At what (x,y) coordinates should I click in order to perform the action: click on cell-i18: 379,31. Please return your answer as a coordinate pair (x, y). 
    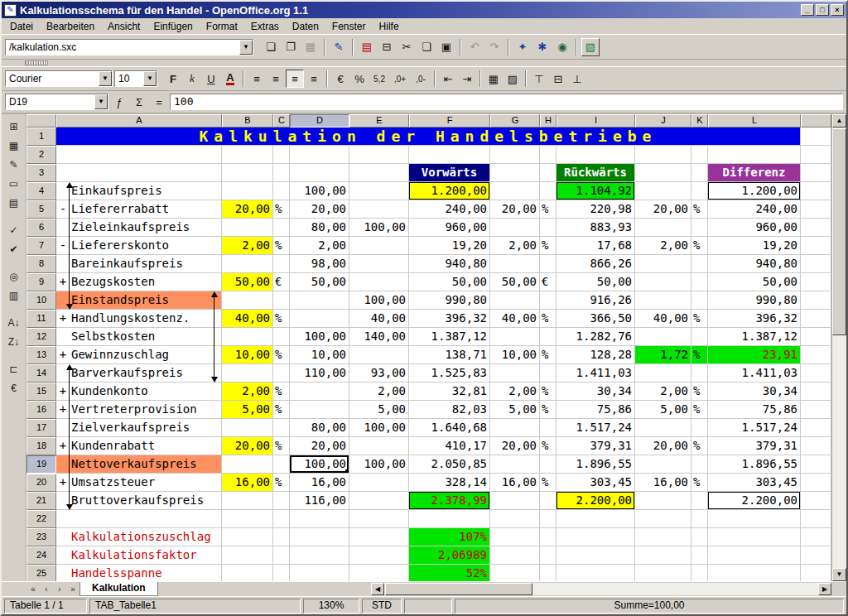
    Looking at the image, I should click on (596, 446).